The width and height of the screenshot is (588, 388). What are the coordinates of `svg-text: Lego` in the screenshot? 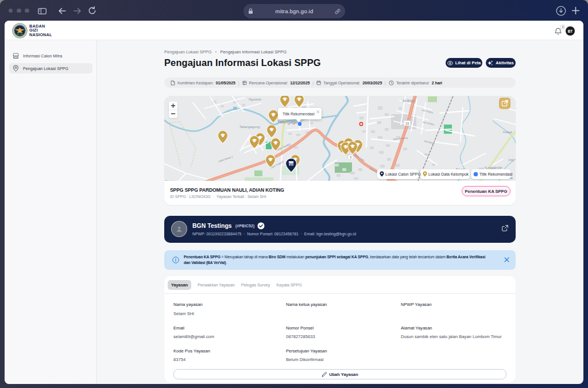 It's located at (511, 160).